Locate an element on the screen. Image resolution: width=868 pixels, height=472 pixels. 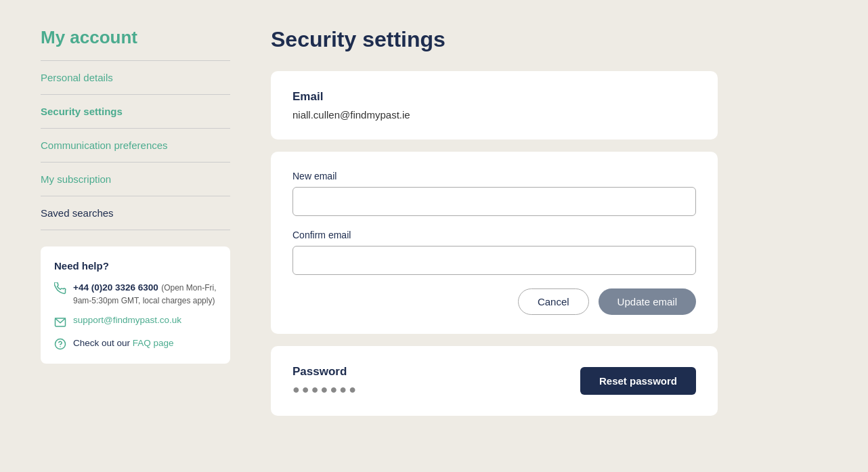
sidebar-item-security-settings: Security settings is located at coordinates (135, 112).